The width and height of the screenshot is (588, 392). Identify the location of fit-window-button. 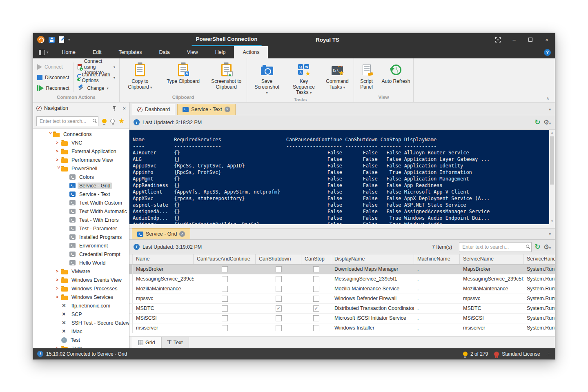
(498, 40).